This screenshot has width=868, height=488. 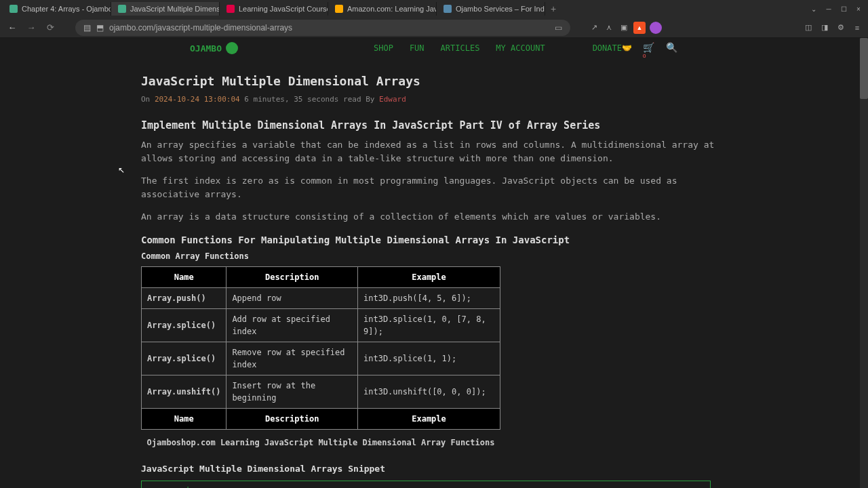 I want to click on reader-icon: ▤, so click(x=87, y=28).